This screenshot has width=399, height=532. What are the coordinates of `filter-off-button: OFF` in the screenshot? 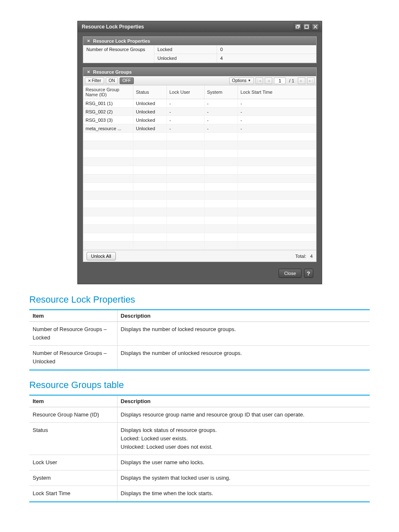 It's located at (127, 81).